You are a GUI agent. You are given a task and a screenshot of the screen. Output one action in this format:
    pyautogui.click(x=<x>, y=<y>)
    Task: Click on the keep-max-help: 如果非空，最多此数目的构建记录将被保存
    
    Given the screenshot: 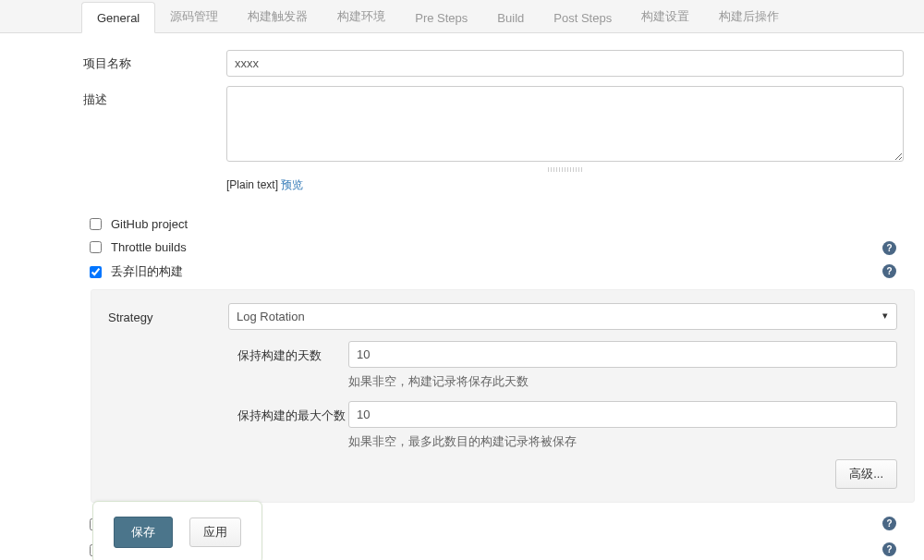 What is the action you would take?
    pyautogui.click(x=623, y=442)
    